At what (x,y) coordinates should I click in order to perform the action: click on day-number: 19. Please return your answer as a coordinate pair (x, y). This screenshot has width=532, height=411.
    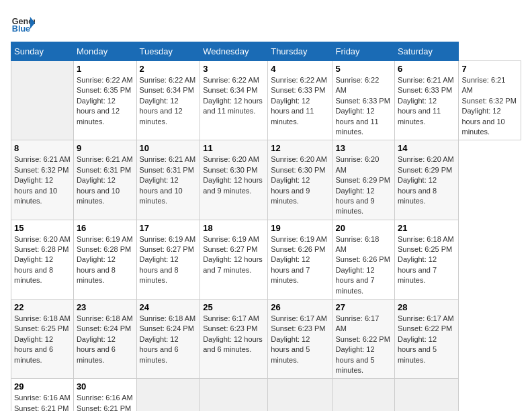
    Looking at the image, I should click on (300, 228).